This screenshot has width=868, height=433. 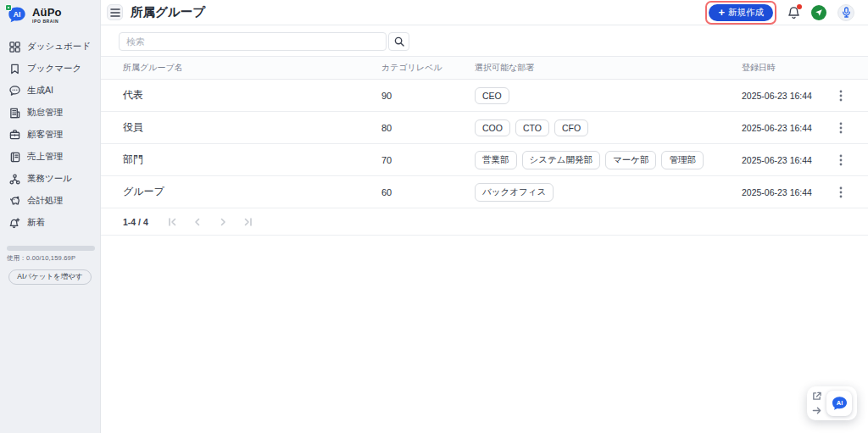 What do you see at coordinates (817, 397) in the screenshot?
I see `external-link-icon` at bounding box center [817, 397].